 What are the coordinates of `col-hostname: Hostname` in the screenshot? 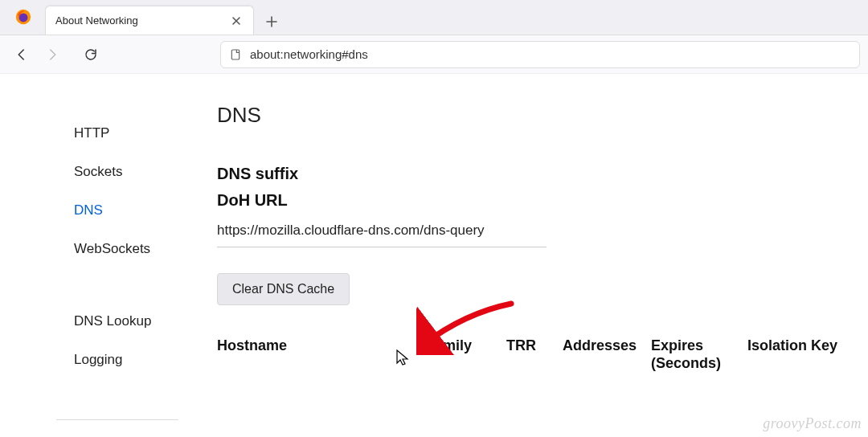 It's located at (321, 355).